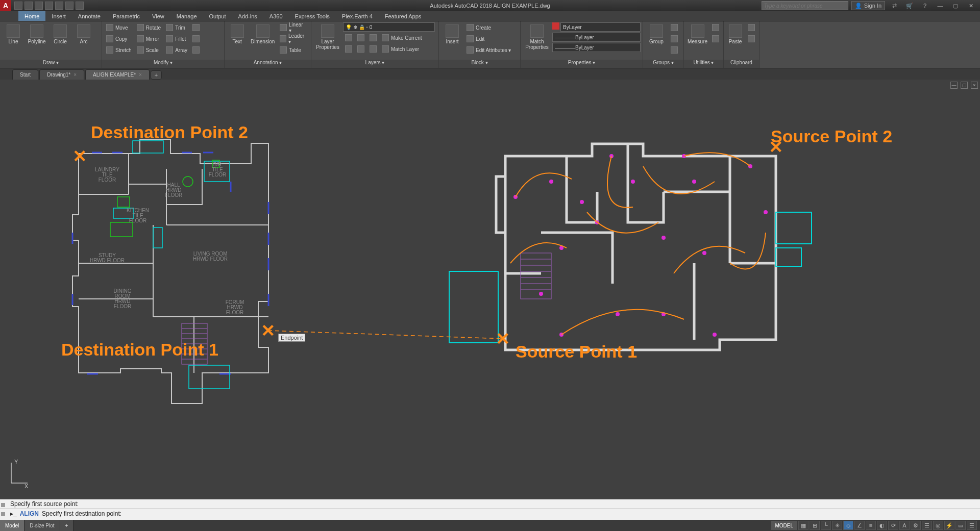 The width and height of the screenshot is (980, 531). I want to click on layer-btn6, so click(373, 49).